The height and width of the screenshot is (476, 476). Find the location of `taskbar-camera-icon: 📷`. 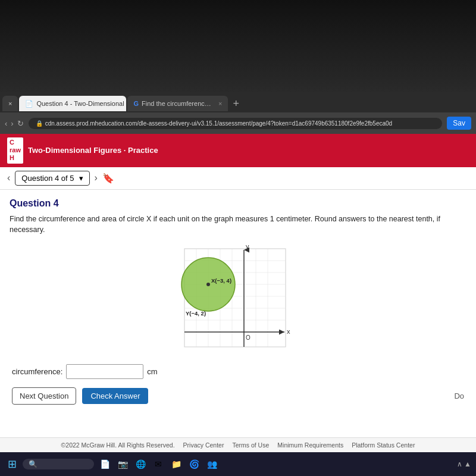

taskbar-camera-icon: 📷 is located at coordinates (123, 464).